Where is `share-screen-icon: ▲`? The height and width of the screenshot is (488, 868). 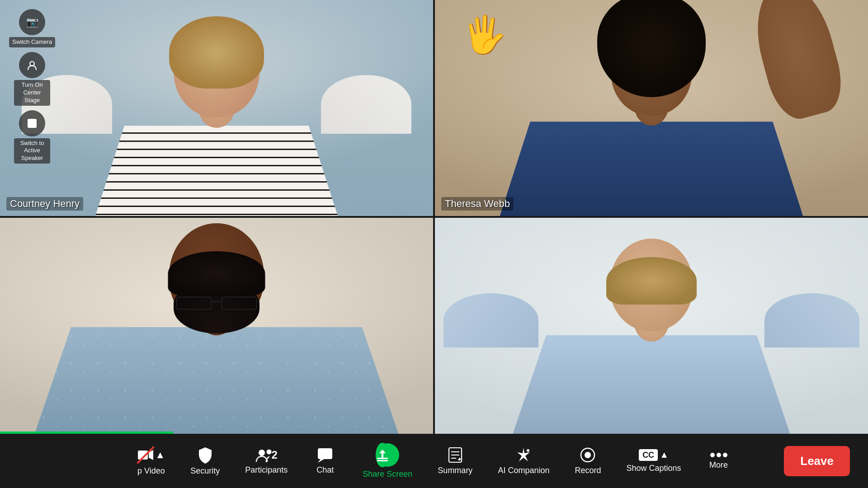
share-screen-icon: ▲ is located at coordinates (387, 455).